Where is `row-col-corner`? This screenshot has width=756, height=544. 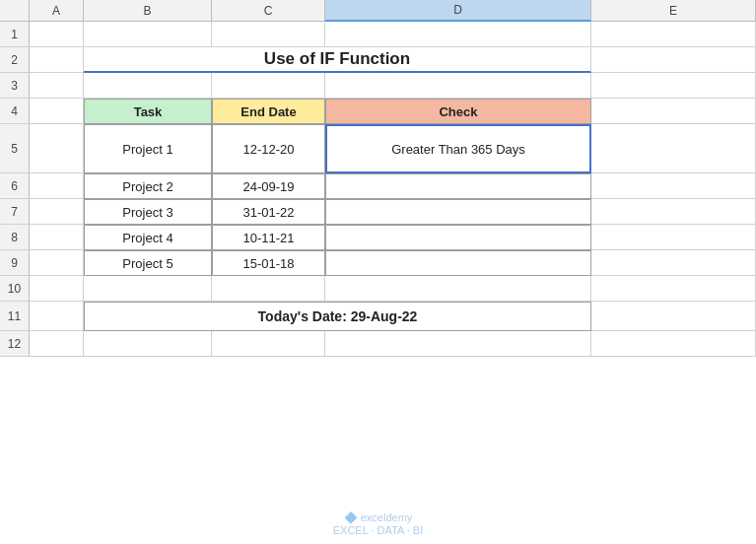
row-col-corner is located at coordinates (15, 11).